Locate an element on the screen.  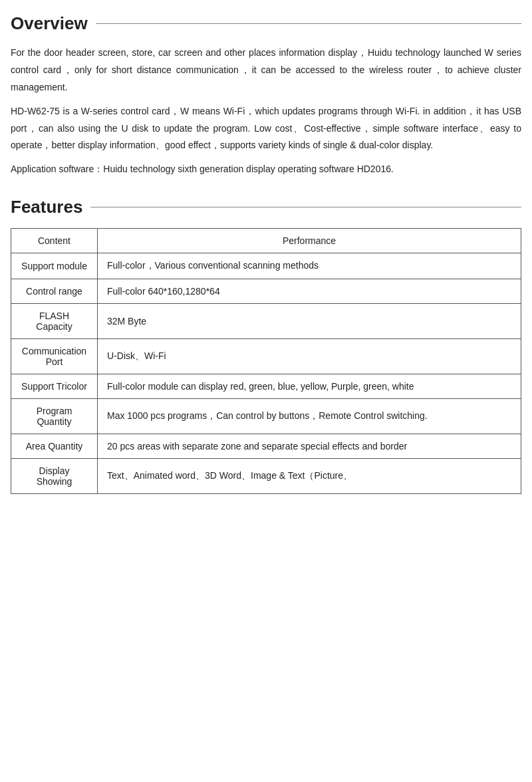
table-cell-content-2: FLASH Capacity is located at coordinates (55, 322).